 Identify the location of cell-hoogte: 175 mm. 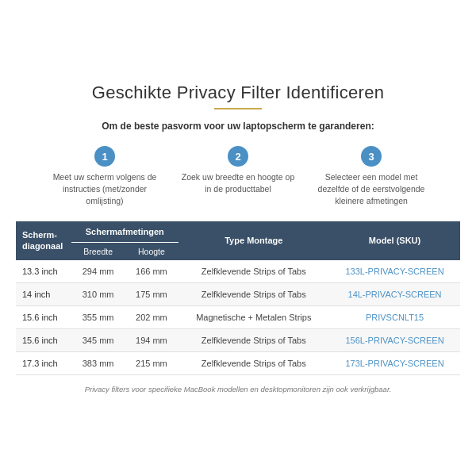
(151, 294).